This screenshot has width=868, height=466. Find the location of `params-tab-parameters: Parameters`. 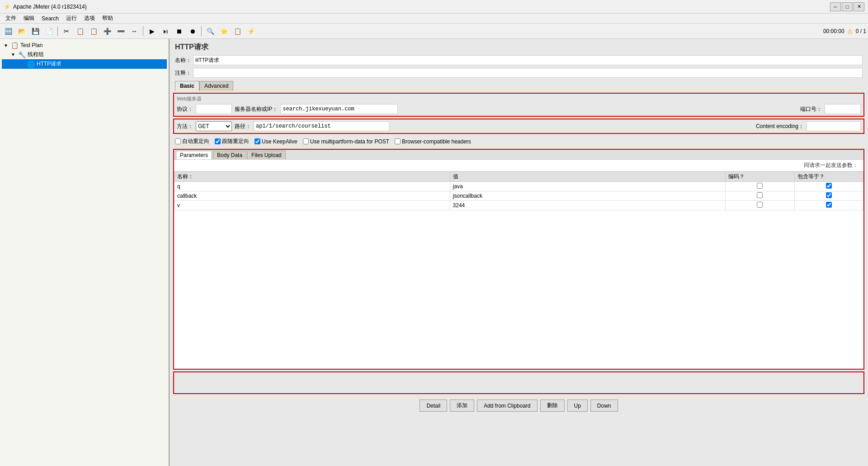

params-tab-parameters: Parameters is located at coordinates (194, 155).